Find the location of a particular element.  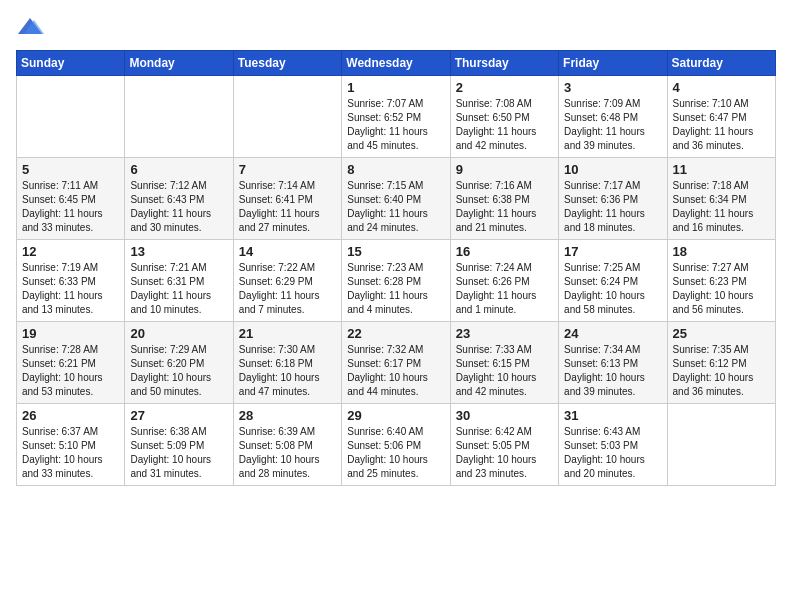

calendar-cell: 13Sunrise: 7:21 AM Sunset: 6:31 PM Dayli… is located at coordinates (179, 281).